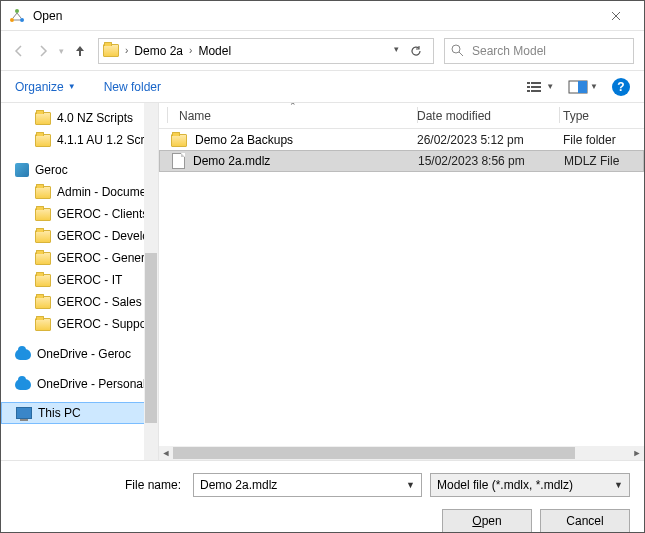 This screenshot has width=645, height=533. I want to click on file-date: 26/02/2023 5:12 pm, so click(488, 140).